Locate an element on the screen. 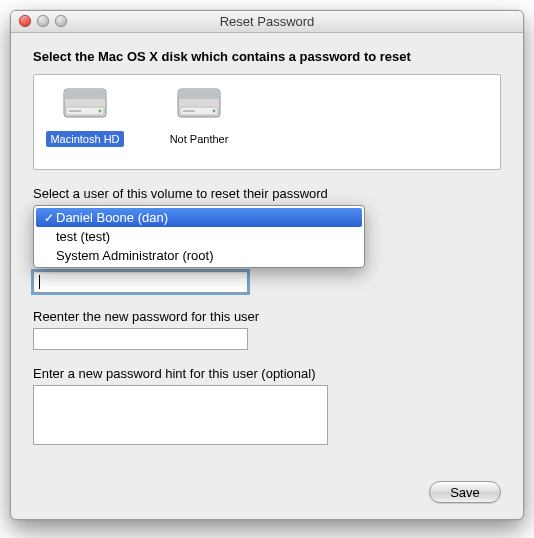  menu-item-label: Daniel Boone (dan) is located at coordinates (205, 218).